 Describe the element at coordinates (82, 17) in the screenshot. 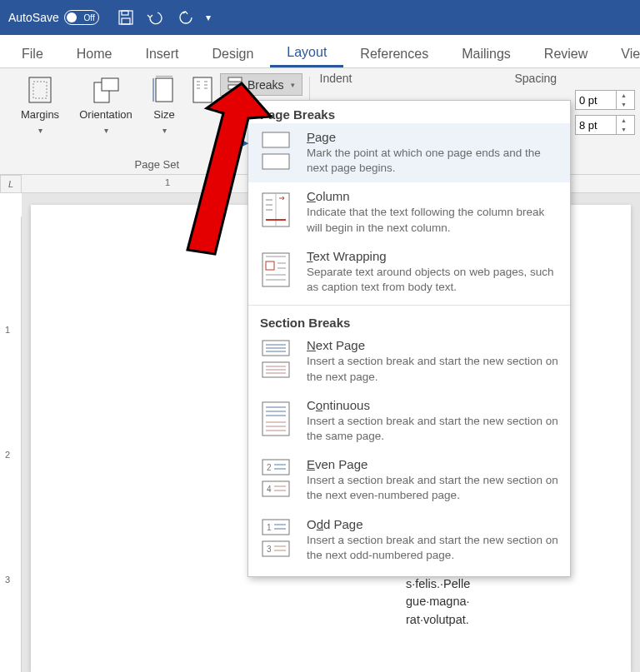

I see `toggle-switch: Off` at that location.